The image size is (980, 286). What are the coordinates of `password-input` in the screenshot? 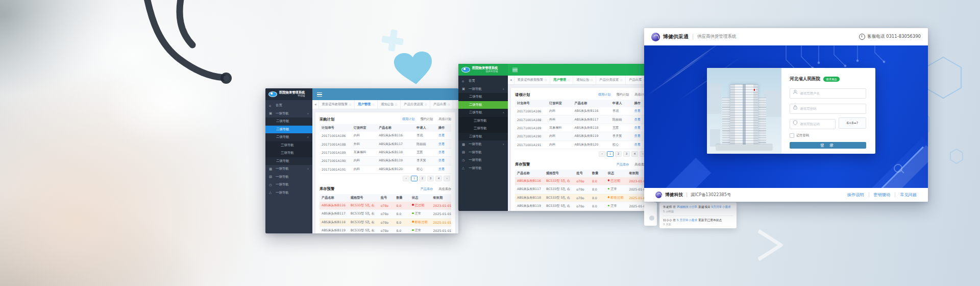 It's located at (828, 109).